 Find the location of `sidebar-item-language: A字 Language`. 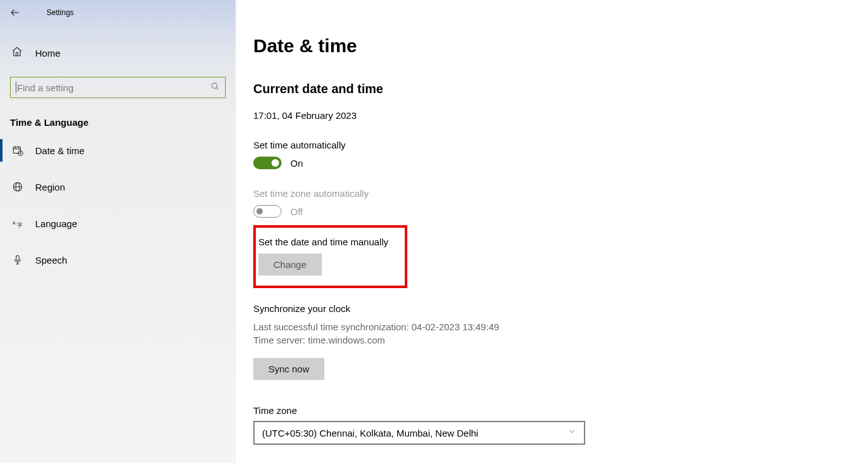

sidebar-item-language: A字 Language is located at coordinates (118, 223).